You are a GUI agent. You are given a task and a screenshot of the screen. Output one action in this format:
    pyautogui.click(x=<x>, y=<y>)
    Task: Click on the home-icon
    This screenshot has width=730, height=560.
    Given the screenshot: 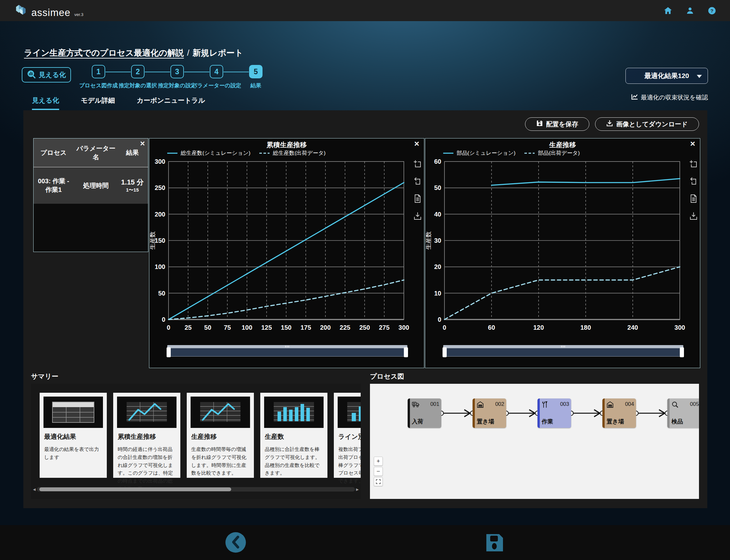 What is the action you would take?
    pyautogui.click(x=668, y=11)
    